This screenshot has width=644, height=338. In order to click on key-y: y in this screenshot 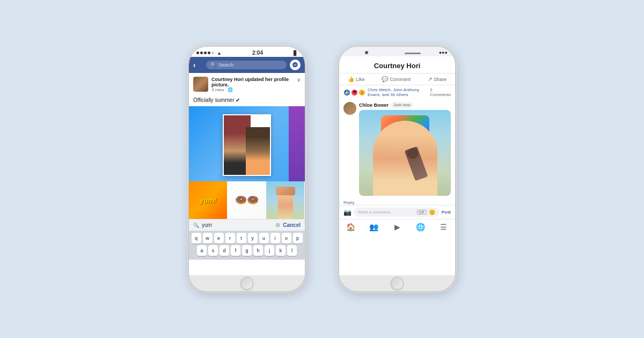, I will do `click(253, 238)`.